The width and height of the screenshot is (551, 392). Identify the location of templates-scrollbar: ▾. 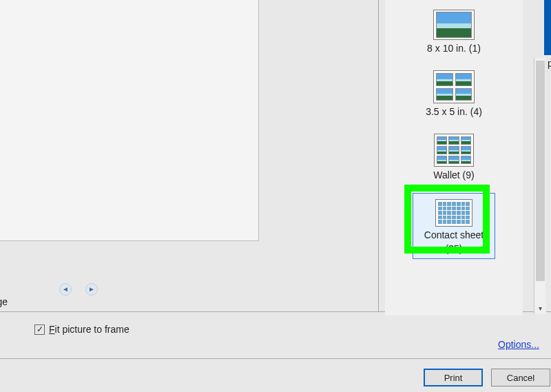
(540, 186).